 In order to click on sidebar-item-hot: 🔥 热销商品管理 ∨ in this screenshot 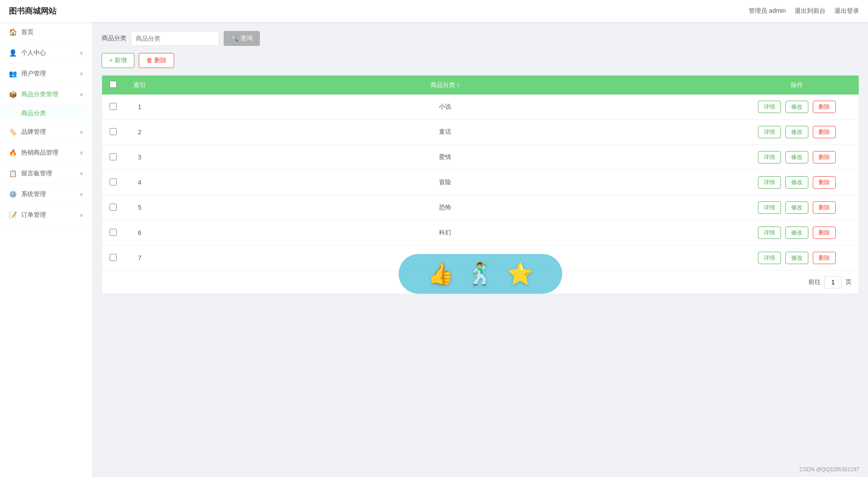, I will do `click(46, 153)`.